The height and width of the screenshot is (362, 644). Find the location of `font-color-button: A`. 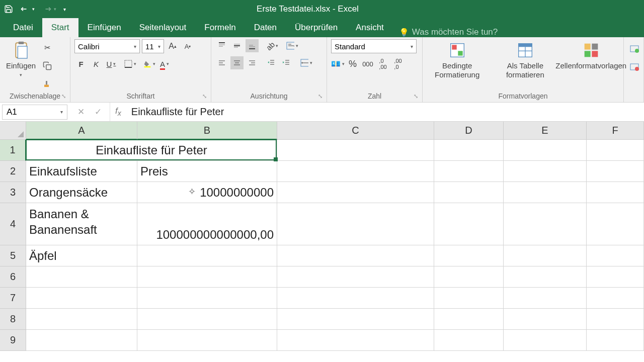

font-color-button: A is located at coordinates (165, 64).